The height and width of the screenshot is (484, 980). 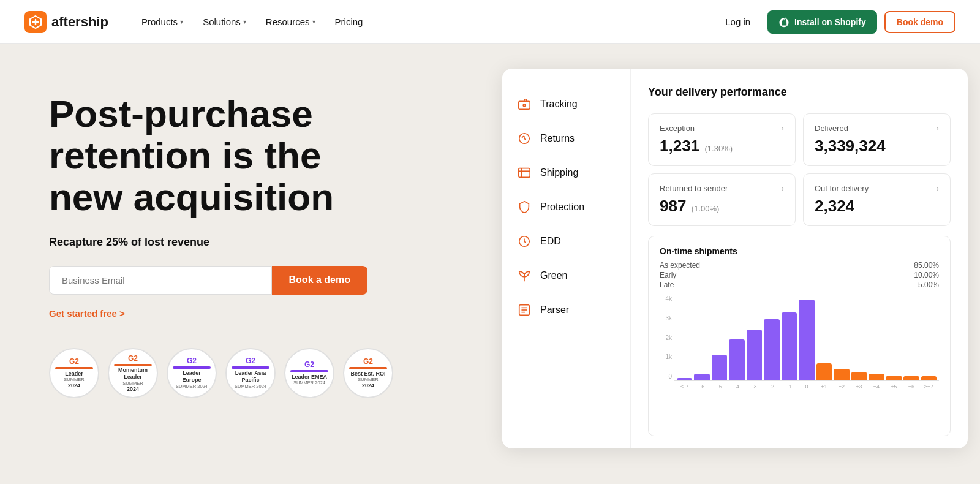 I want to click on shipping-label: Shipping, so click(x=559, y=173).